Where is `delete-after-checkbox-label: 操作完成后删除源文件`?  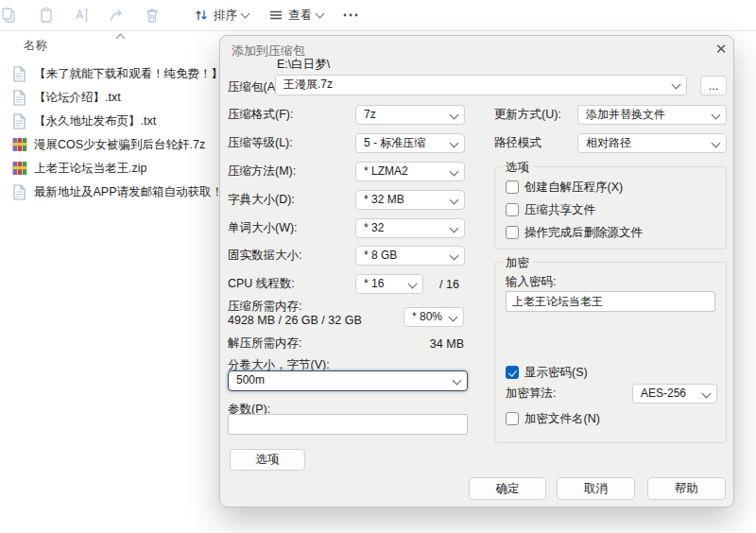
delete-after-checkbox-label: 操作完成后删除源文件 is located at coordinates (584, 232).